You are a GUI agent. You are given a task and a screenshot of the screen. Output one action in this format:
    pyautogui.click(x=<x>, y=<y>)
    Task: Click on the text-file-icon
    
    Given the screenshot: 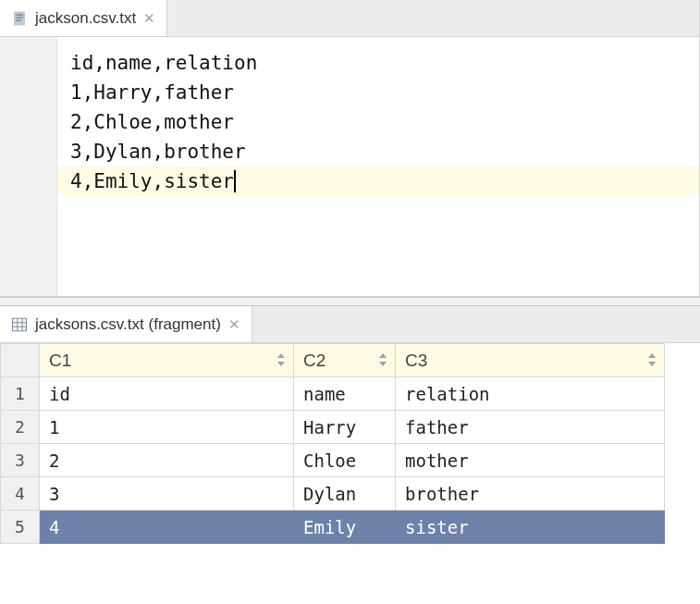 What is the action you would take?
    pyautogui.click(x=19, y=18)
    